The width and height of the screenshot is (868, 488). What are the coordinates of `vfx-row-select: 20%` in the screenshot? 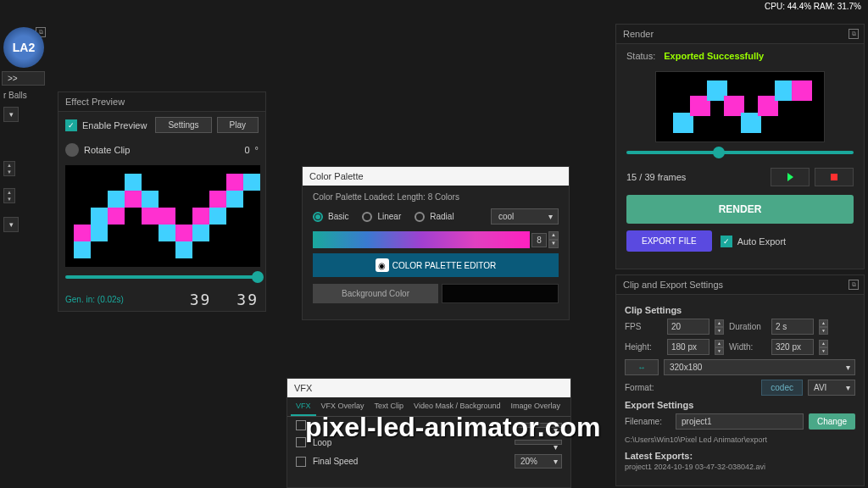 It's located at (538, 461).